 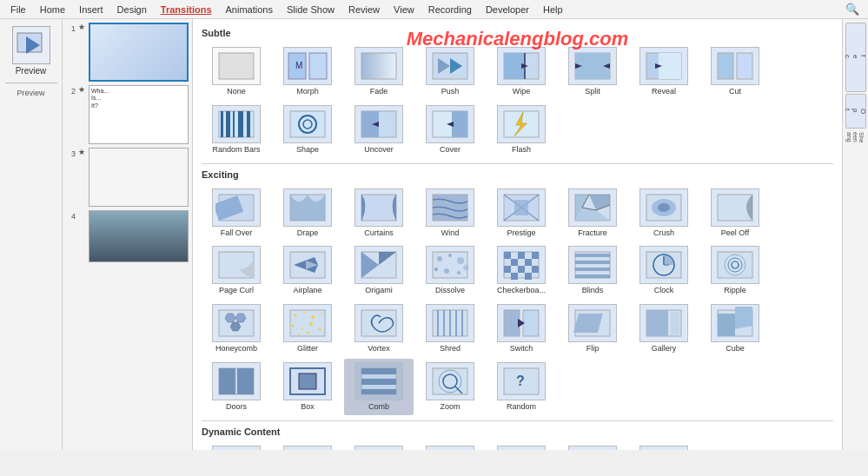 What do you see at coordinates (450, 448) in the screenshot?
I see `transition-rotate-icon` at bounding box center [450, 448].